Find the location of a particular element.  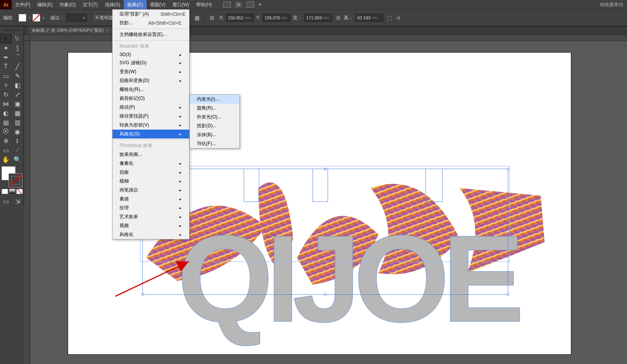

menu-last-effect: 投影...Alt+Shift+Ctrl+E is located at coordinates (151, 23).